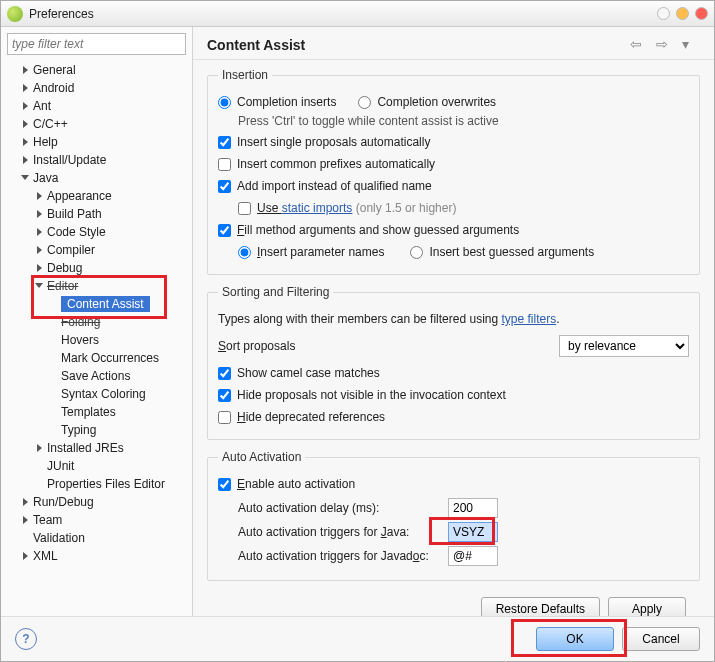  I want to click on completion-overwrites-radio, so click(364, 102).